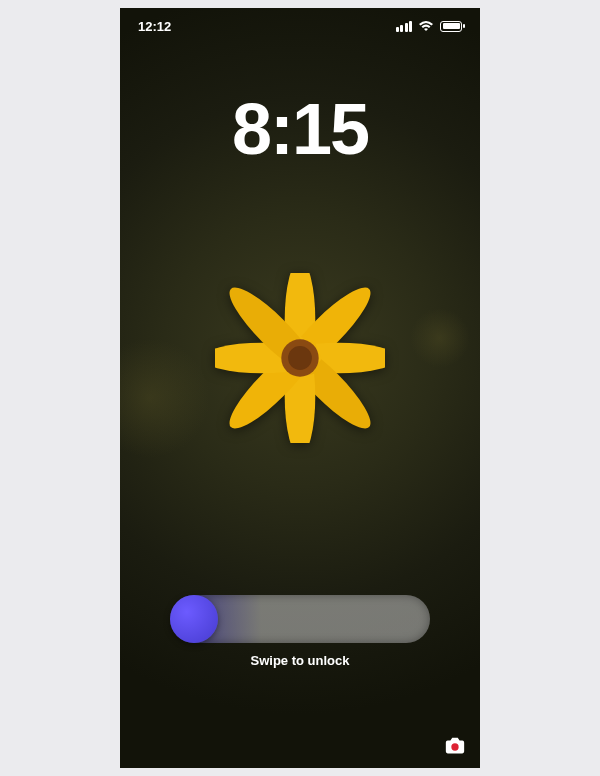 The height and width of the screenshot is (776, 600). I want to click on status-bar: 12:12, so click(300, 26).